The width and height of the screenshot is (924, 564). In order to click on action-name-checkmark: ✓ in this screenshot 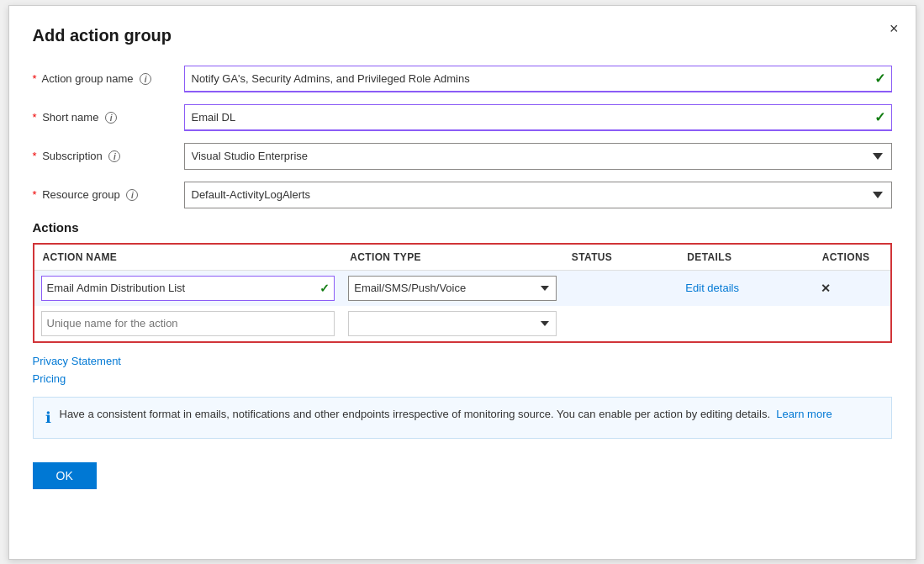, I will do `click(325, 288)`.